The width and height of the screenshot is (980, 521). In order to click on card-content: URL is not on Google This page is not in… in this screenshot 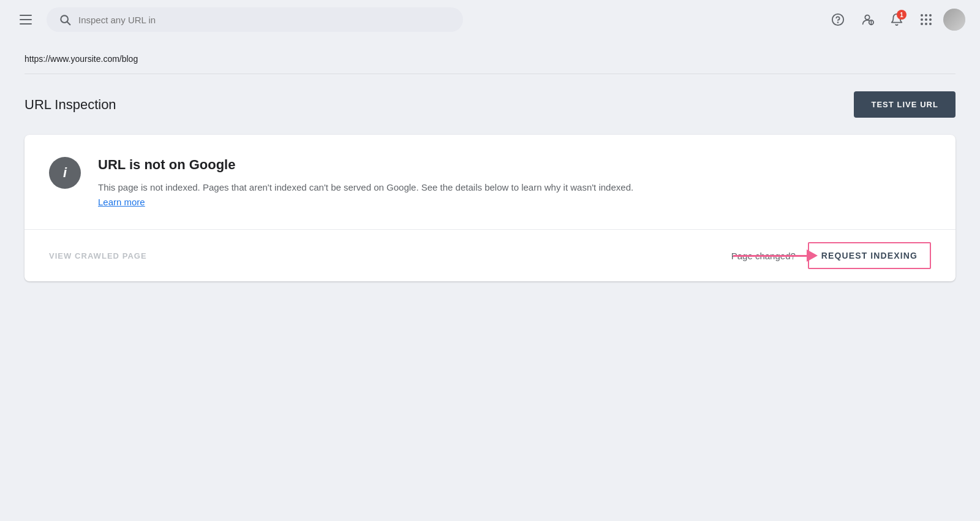, I will do `click(374, 183)`.